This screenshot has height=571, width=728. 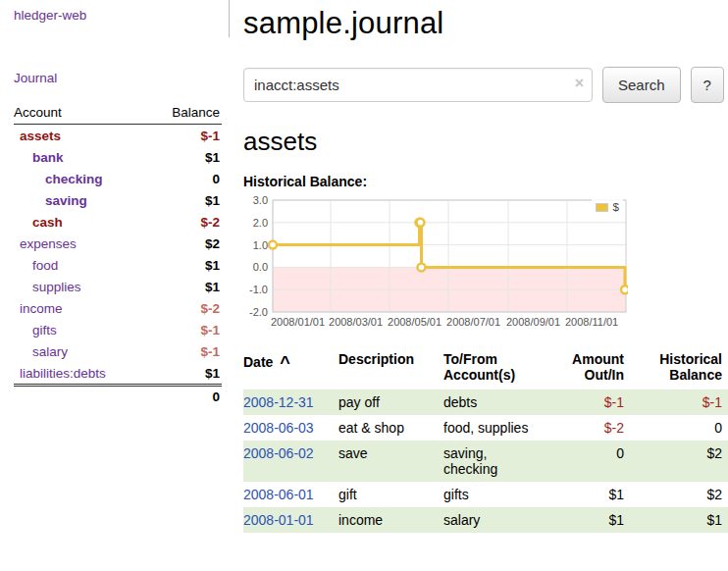 What do you see at coordinates (35, 265) in the screenshot?
I see `sidebar-account-link: food` at bounding box center [35, 265].